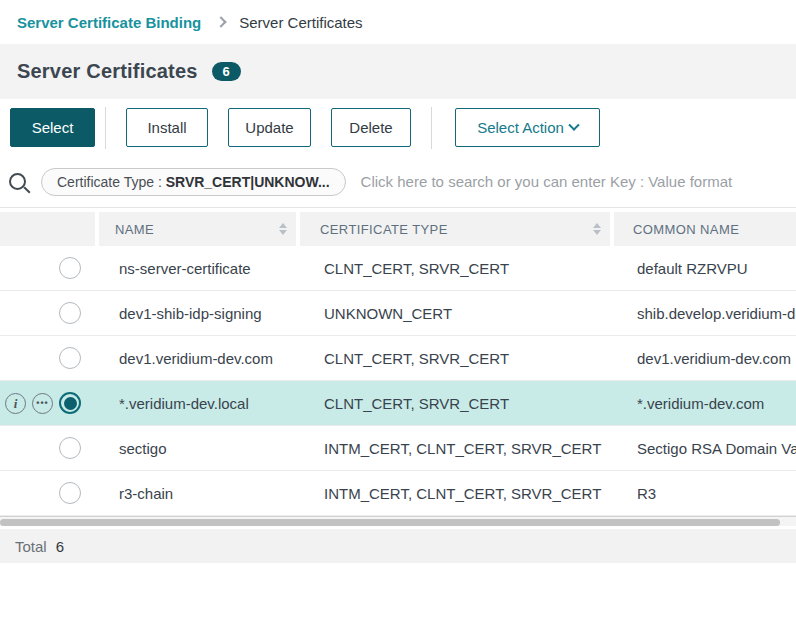 Image resolution: width=796 pixels, height=621 pixels. I want to click on total-label: Total, so click(31, 546).